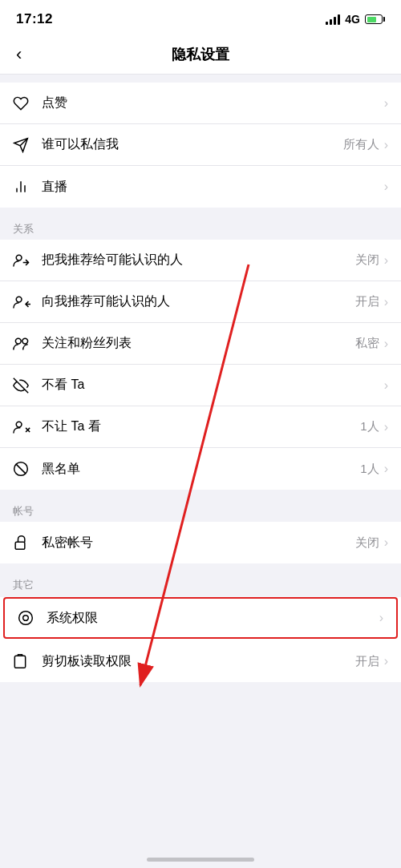  Describe the element at coordinates (387, 103) in the screenshot. I see `likes-arrow: ›` at that location.